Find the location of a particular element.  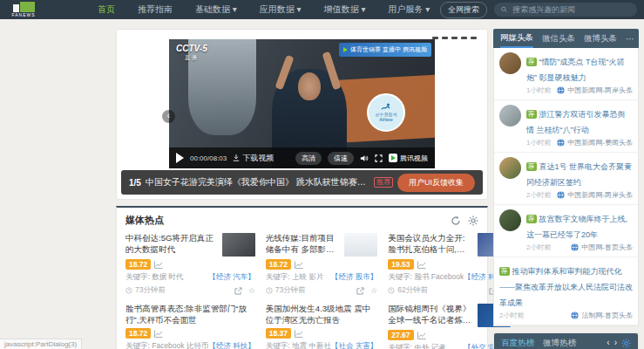

refresh-icon is located at coordinates (456, 221).